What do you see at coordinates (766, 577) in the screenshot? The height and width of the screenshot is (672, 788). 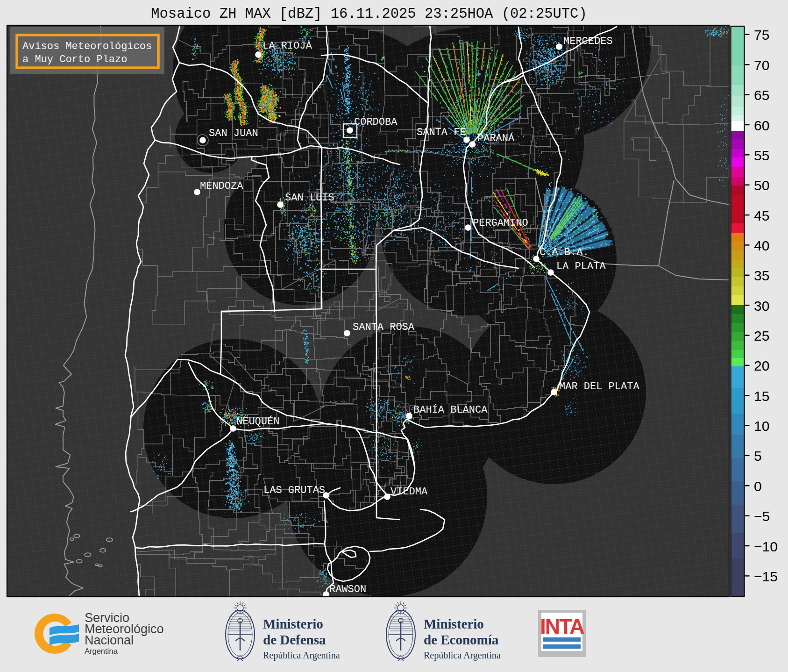 I see `svg-text: −15` at bounding box center [766, 577].